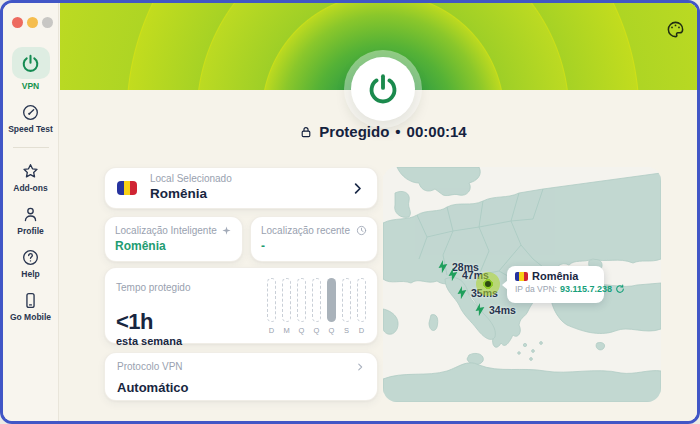 This screenshot has width=700, height=424. I want to click on chevron-right-small-icon, so click(360, 367).